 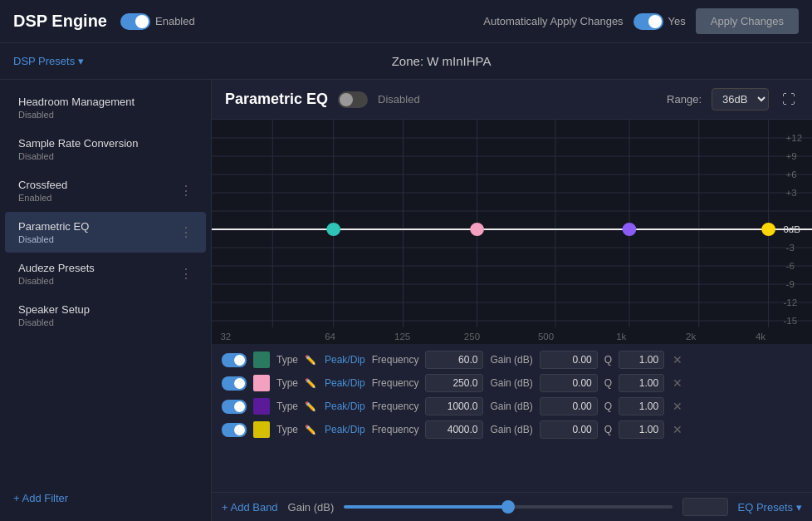 I want to click on eq-toggle, so click(x=353, y=100).